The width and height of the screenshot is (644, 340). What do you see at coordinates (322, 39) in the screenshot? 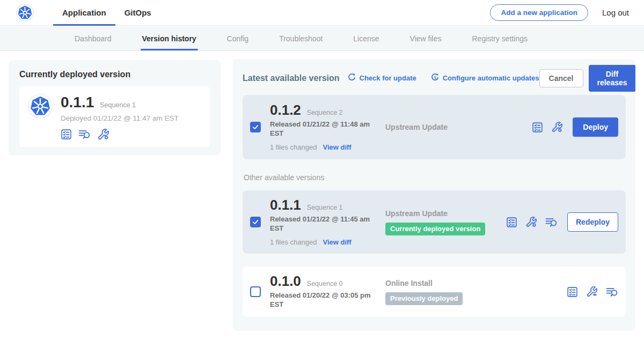
I see `application-sub-navigation: Dashboard Version history Config Trouble…` at bounding box center [322, 39].